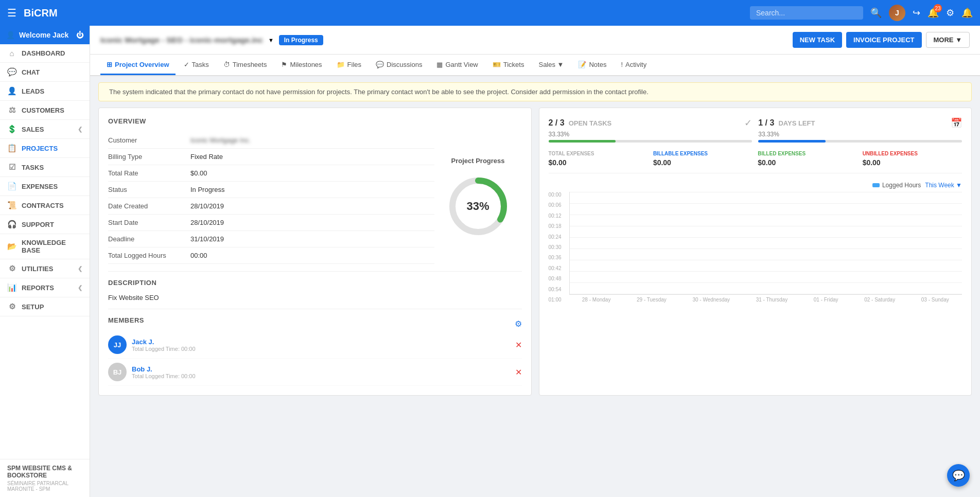 This screenshot has height=497, width=980. Describe the element at coordinates (756, 130) in the screenshot. I see `stats-top: 2 / 3 OPEN TASKS ✓ 33.33% 1 / 3 DAYS LEF…` at that location.